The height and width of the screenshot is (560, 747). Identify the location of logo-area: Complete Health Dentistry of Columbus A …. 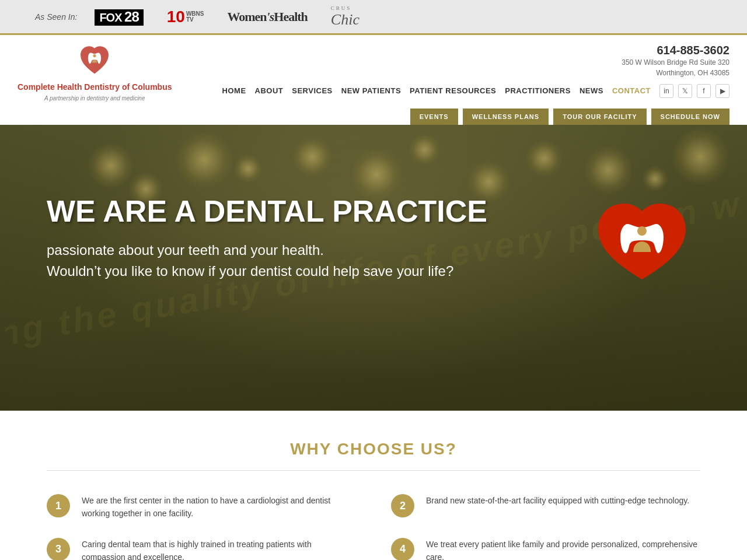
(95, 72).